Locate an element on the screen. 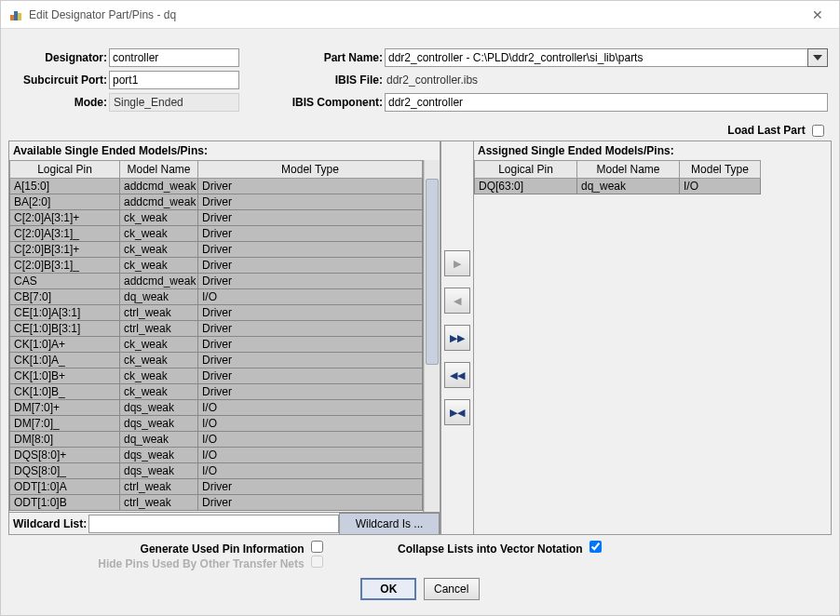 The height and width of the screenshot is (616, 840). assigned-table: Logical Pin Model Name Model Type DQ[63:… is located at coordinates (617, 177).